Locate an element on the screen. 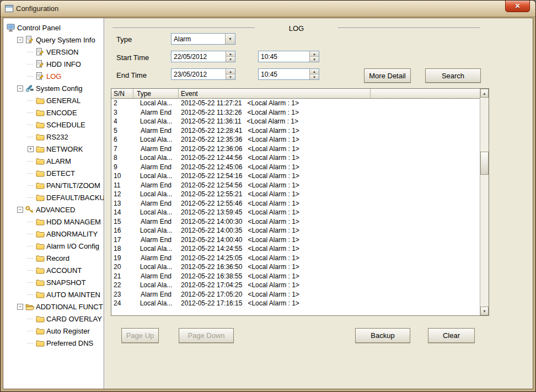 This screenshot has height=392, width=536. tree-item-schedule: SCHEDULE is located at coordinates (53, 125).